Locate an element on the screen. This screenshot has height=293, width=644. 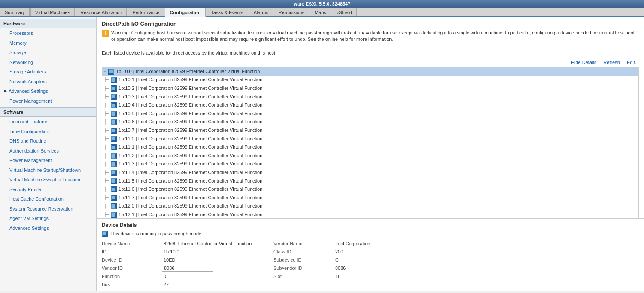
tab-configuration: Configuration is located at coordinates (185, 12).